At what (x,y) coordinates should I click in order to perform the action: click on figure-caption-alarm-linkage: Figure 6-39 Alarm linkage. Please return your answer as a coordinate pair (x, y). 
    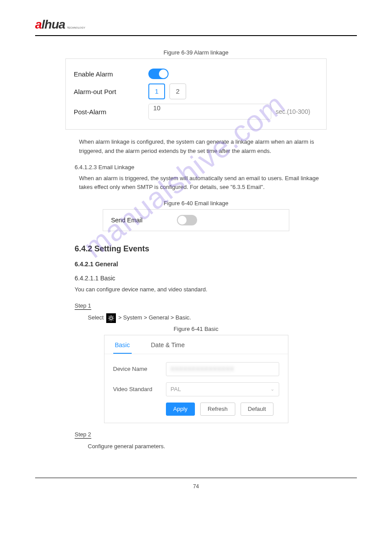
    Looking at the image, I should click on (196, 53).